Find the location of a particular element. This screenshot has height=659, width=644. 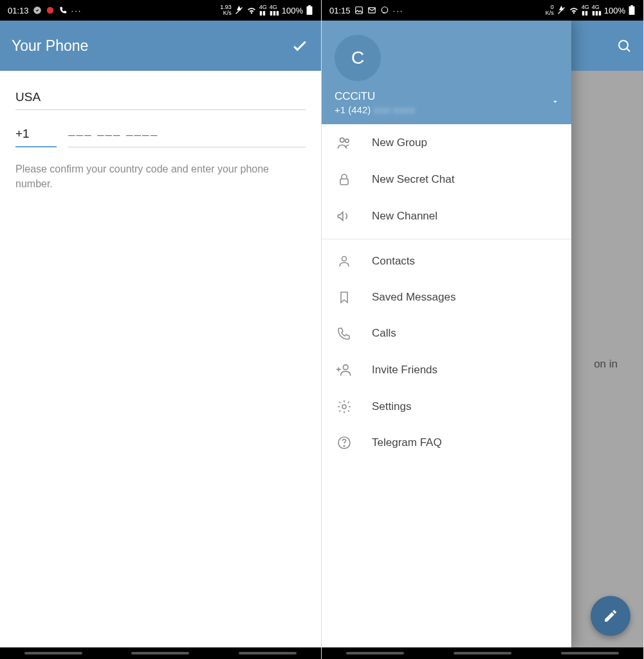

new-message-fab is located at coordinates (611, 616).